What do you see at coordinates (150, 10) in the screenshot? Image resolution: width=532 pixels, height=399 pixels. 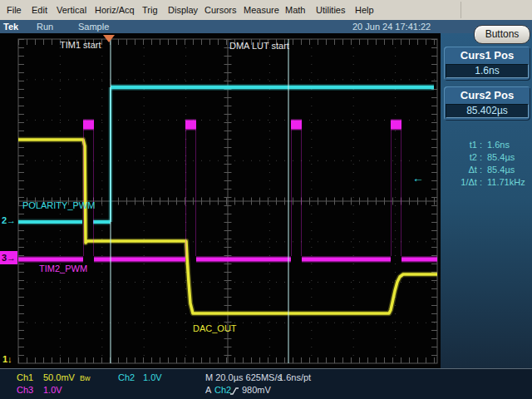 I see `menu-item-trig: Trig` at bounding box center [150, 10].